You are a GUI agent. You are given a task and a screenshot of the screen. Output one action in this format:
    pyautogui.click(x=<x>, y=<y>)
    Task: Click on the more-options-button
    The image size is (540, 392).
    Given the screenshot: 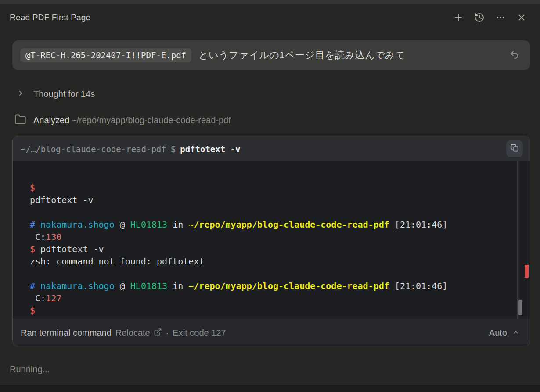 What is the action you would take?
    pyautogui.click(x=500, y=18)
    